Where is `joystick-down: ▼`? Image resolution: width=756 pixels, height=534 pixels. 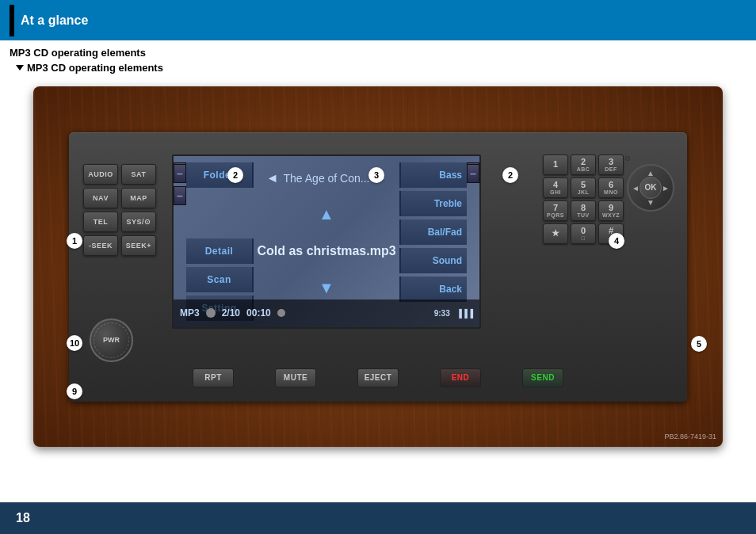 joystick-down: ▼ is located at coordinates (651, 203).